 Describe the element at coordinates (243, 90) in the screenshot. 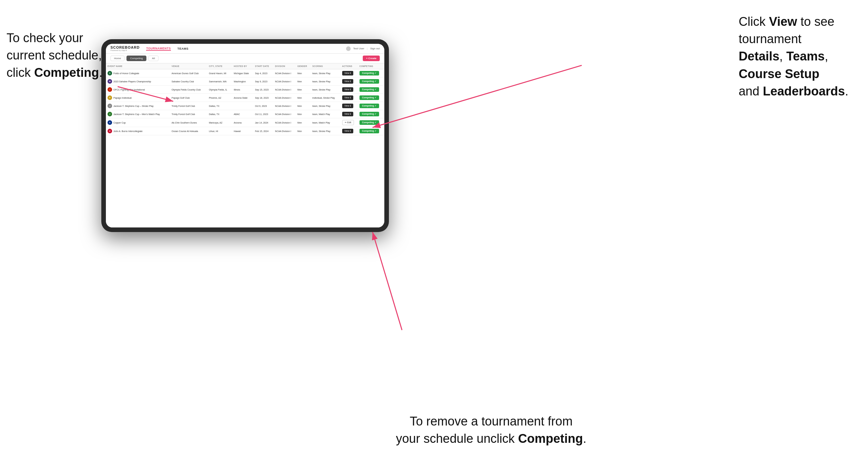

I see `hosted-by-cell: Illinois` at that location.